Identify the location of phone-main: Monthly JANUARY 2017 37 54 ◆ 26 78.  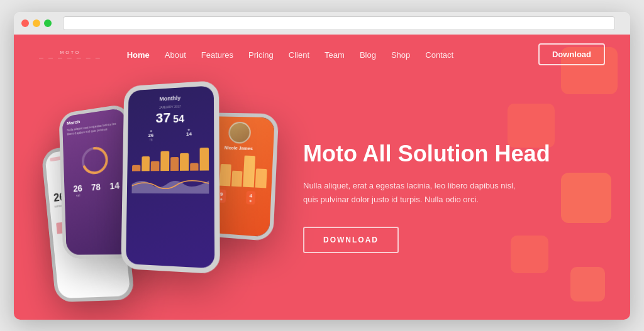
(170, 177).